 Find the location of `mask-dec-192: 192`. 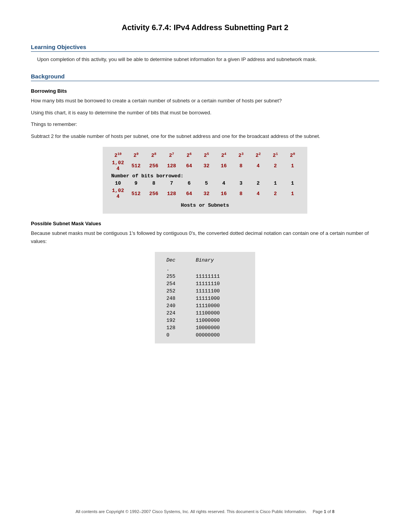

mask-dec-192: 192 is located at coordinates (177, 321).